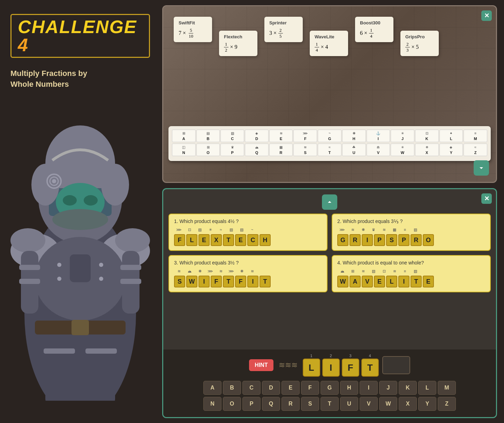  I want to click on key-l: L, so click(427, 388).